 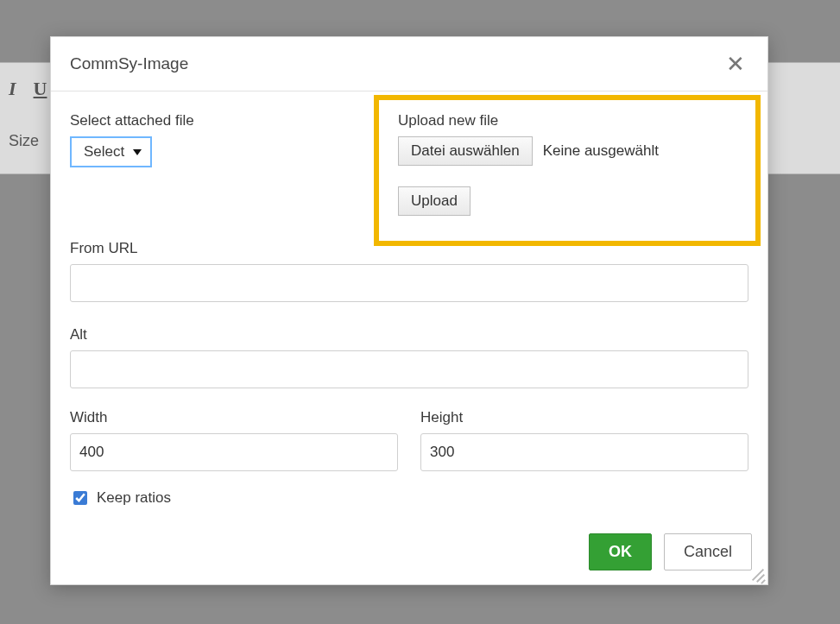 I want to click on ok-button: OK, so click(x=620, y=552).